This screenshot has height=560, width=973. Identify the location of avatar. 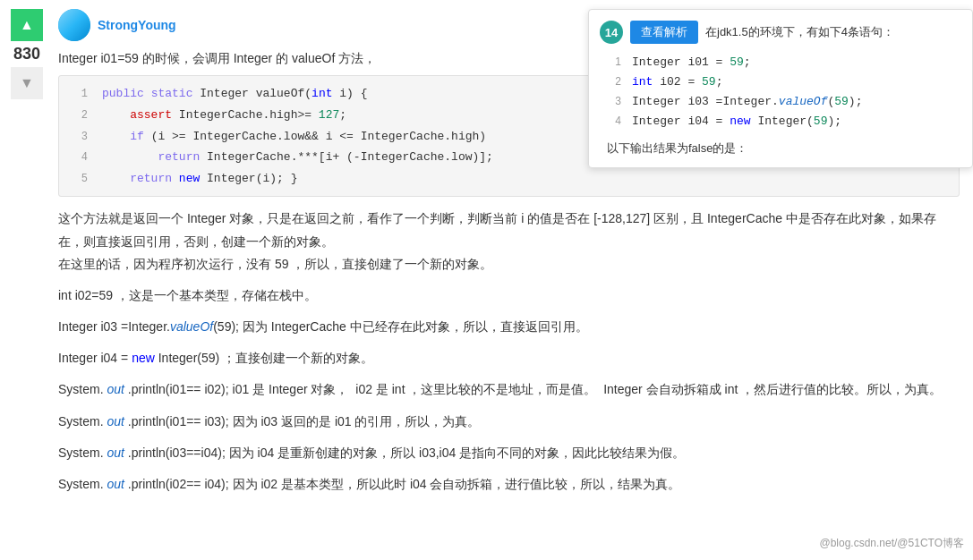
(74, 25).